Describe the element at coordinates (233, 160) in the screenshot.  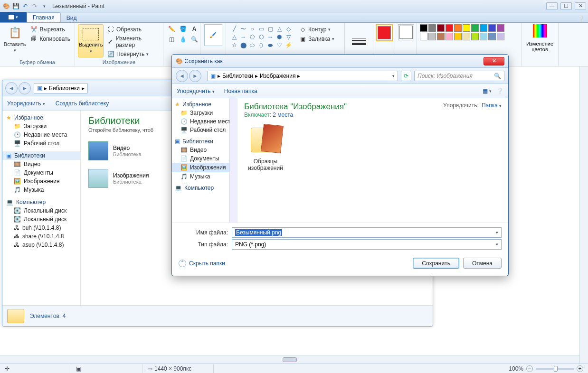
I see `dialog-nav-scrollbar` at that location.